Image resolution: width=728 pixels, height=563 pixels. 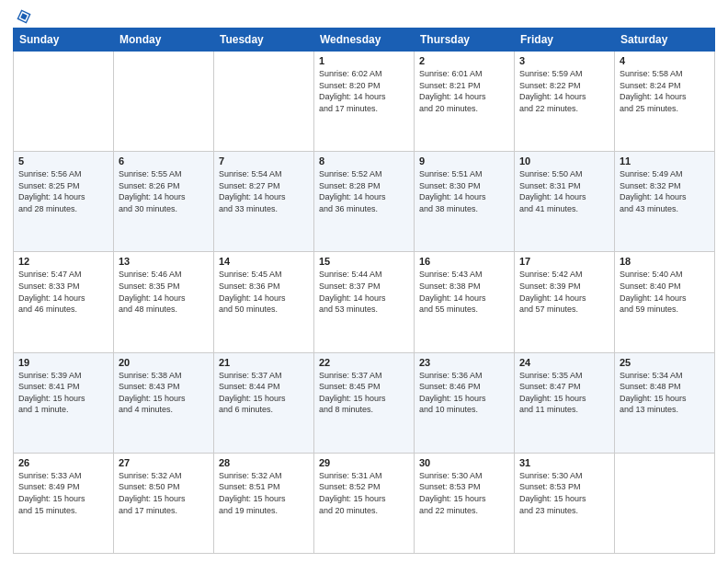 I want to click on calendar-header-sunday: Sunday, so click(x=64, y=40).